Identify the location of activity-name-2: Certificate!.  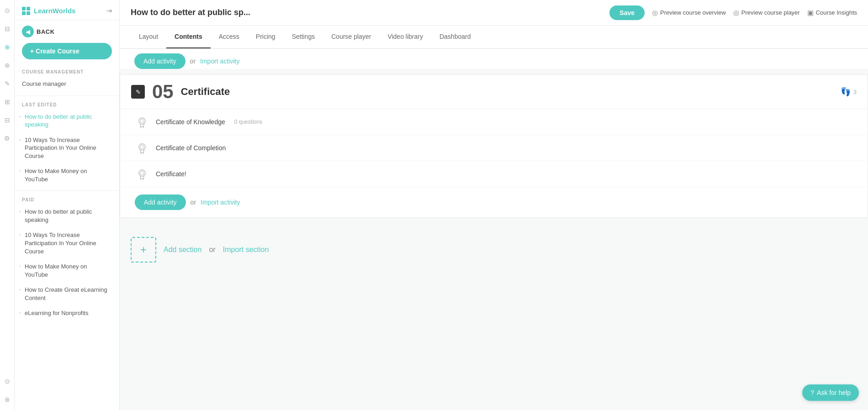
(171, 174).